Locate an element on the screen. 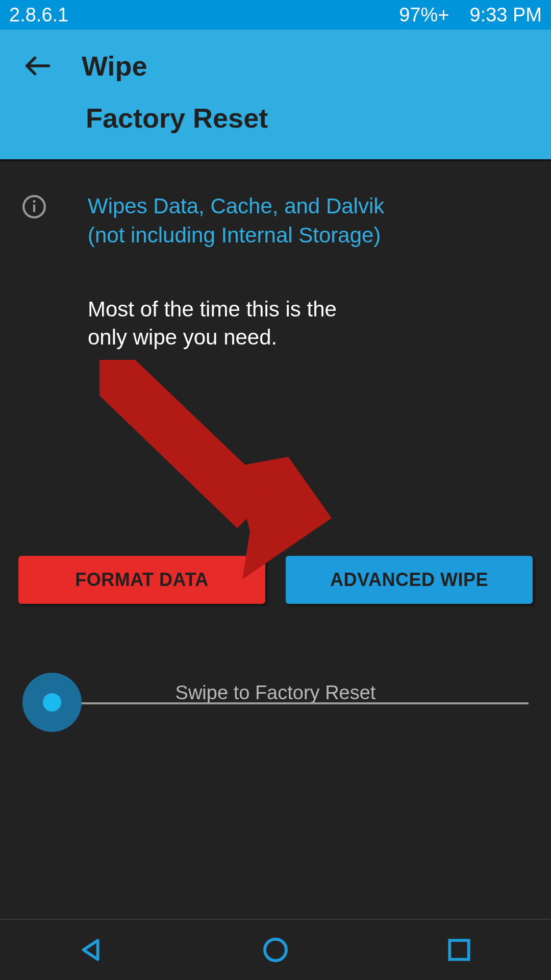 The image size is (551, 980). info-text: Wipes Data, Cache, and Dalvik (not inclu… is located at coordinates (236, 220).